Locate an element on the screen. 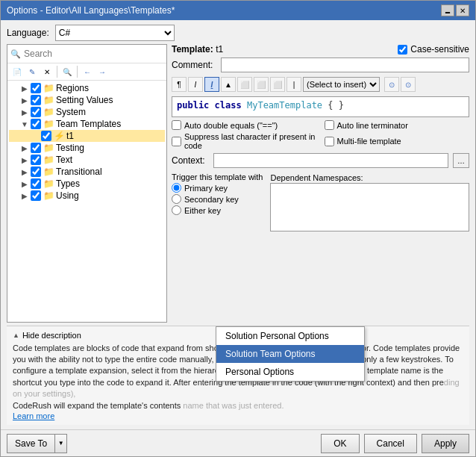 Image resolution: width=476 pixels, height=457 pixels. case-sensitive-checkbox is located at coordinates (403, 49).